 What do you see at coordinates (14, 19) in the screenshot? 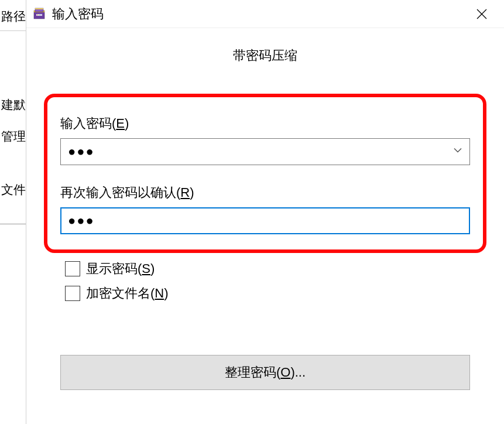
I see `bg-label-path: 路径` at bounding box center [14, 19].